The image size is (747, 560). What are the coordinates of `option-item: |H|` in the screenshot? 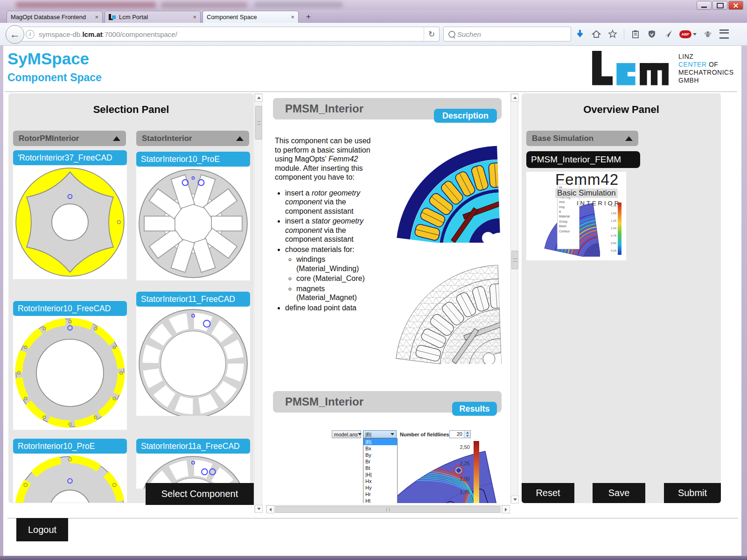 It's located at (380, 475).